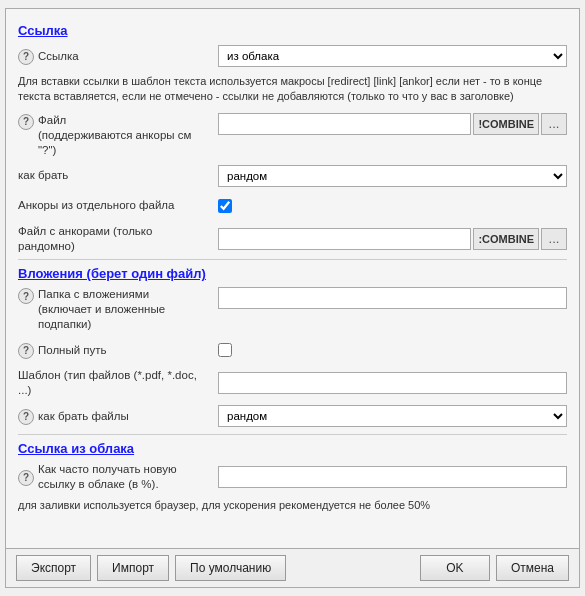  I want to click on link-help-icon: ?, so click(26, 57).